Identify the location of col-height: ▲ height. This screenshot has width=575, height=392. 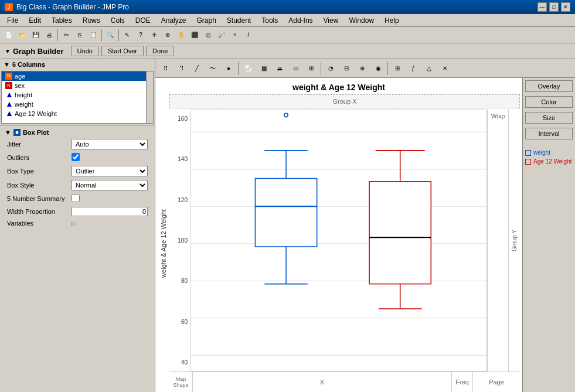
(77, 95).